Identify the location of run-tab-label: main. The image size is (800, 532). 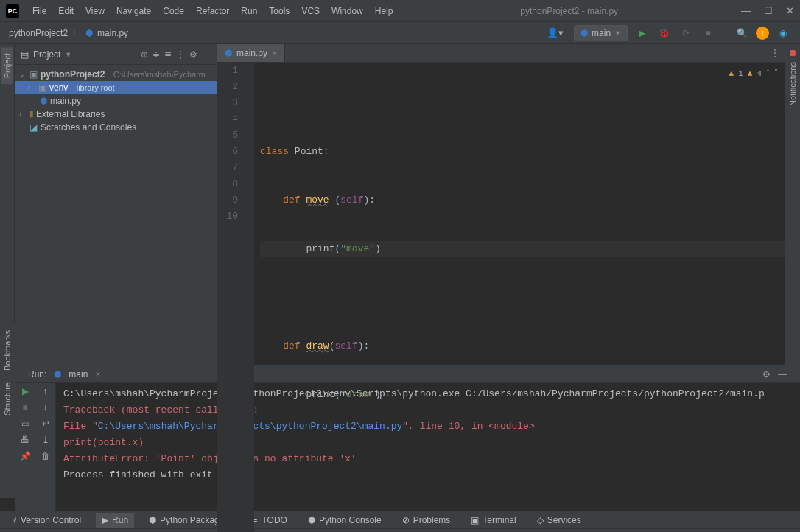
(78, 374).